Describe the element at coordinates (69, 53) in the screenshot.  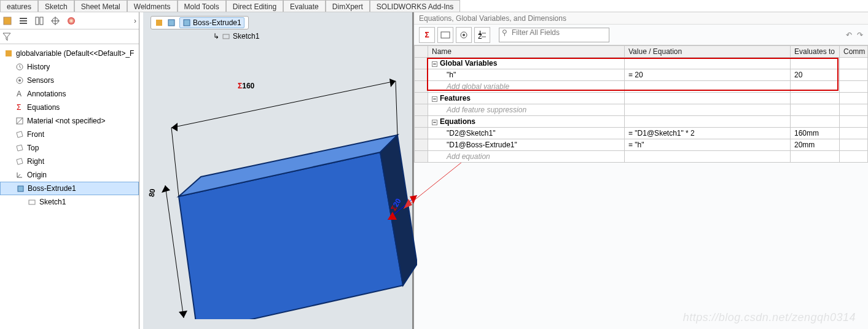
I see `tree-root: globalvariable (Default<<Default>_F` at that location.